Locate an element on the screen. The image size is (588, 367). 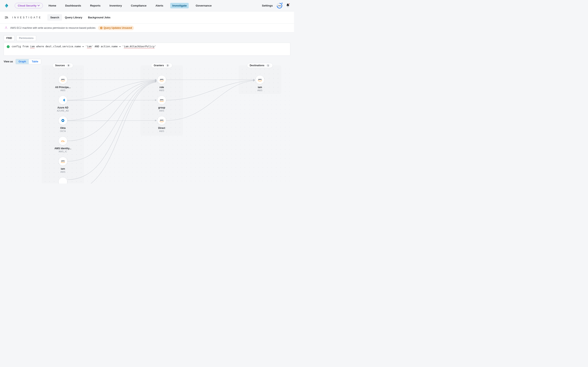
node-label: All Principa... is located at coordinates (63, 87).